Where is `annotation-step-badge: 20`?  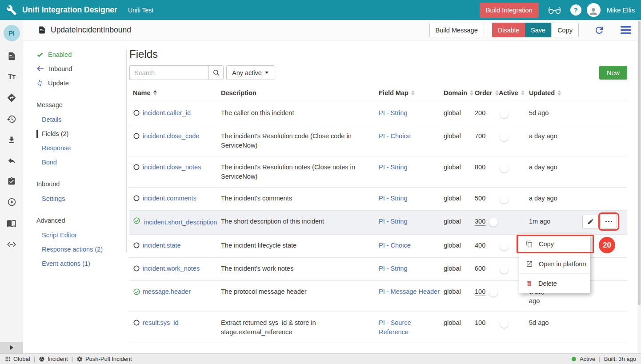
annotation-step-badge: 20 is located at coordinates (607, 245).